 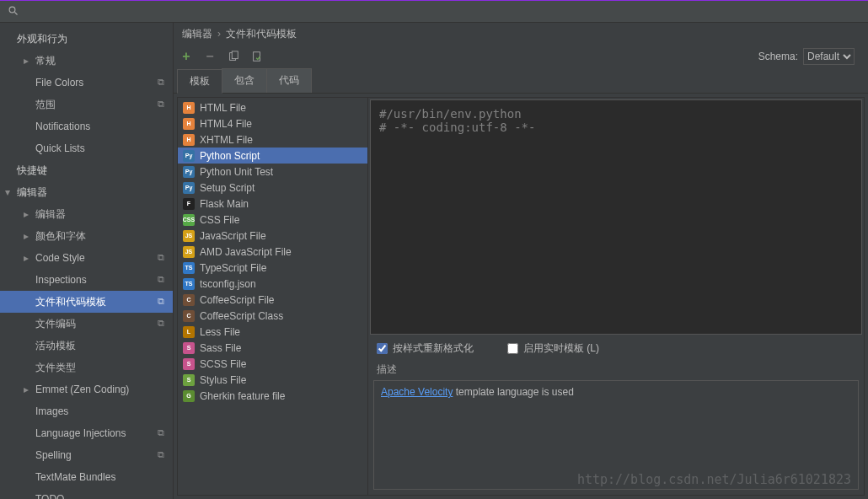 What do you see at coordinates (553, 349) in the screenshot?
I see `live-template-checkbox: 启用实时模板 (L)` at bounding box center [553, 349].